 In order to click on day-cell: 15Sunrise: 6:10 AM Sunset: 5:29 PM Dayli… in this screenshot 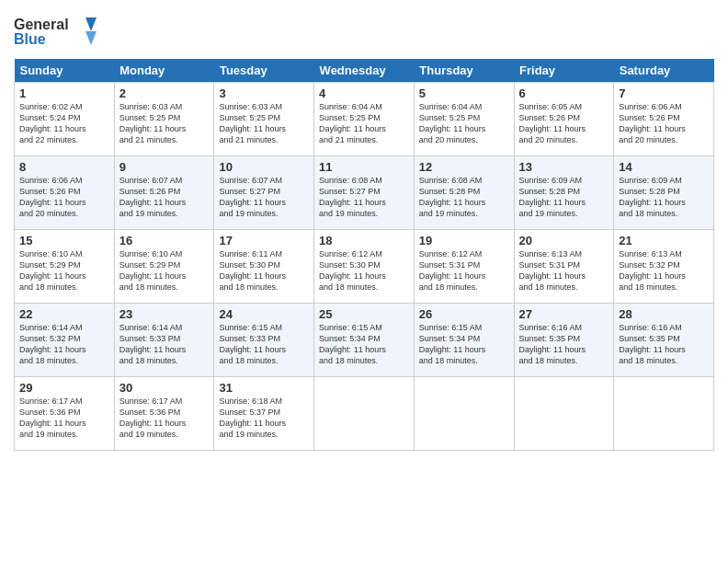, I will do `click(64, 267)`.